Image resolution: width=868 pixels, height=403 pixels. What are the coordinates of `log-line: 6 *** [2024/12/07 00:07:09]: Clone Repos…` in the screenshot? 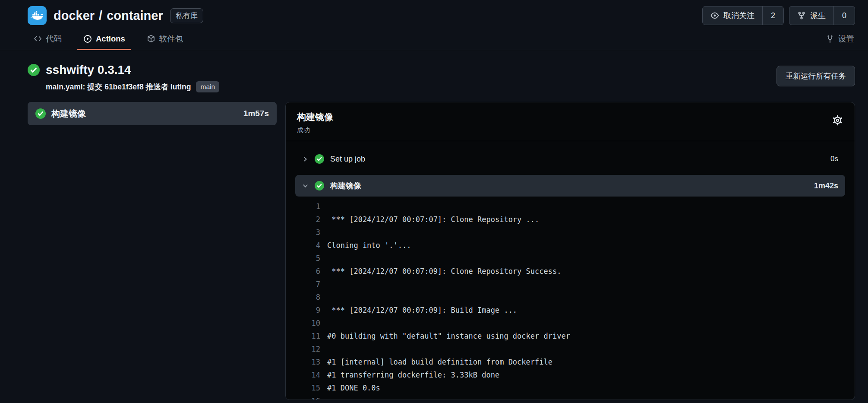 It's located at (575, 271).